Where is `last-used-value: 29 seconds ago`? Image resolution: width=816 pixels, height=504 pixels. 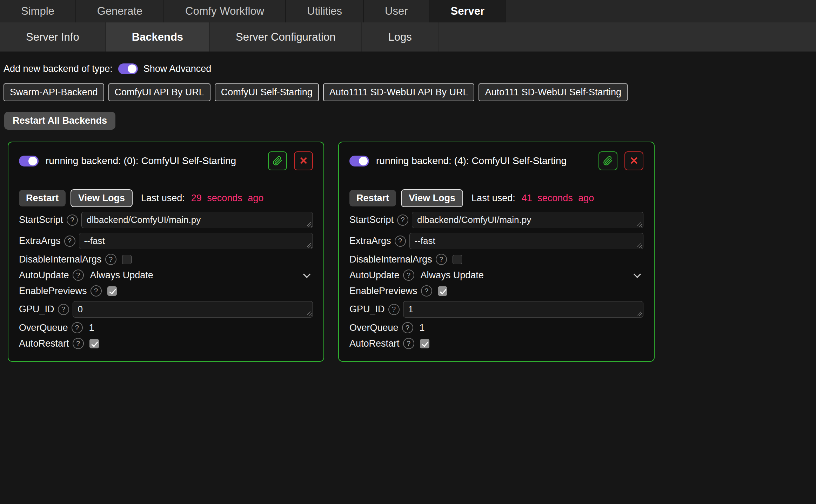 last-used-value: 29 seconds ago is located at coordinates (227, 198).